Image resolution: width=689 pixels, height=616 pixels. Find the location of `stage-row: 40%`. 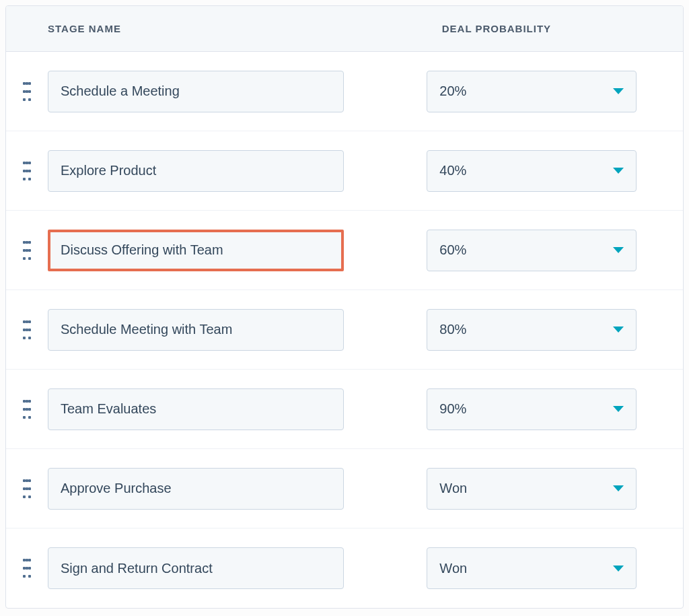

stage-row: 40% is located at coordinates (344, 171).